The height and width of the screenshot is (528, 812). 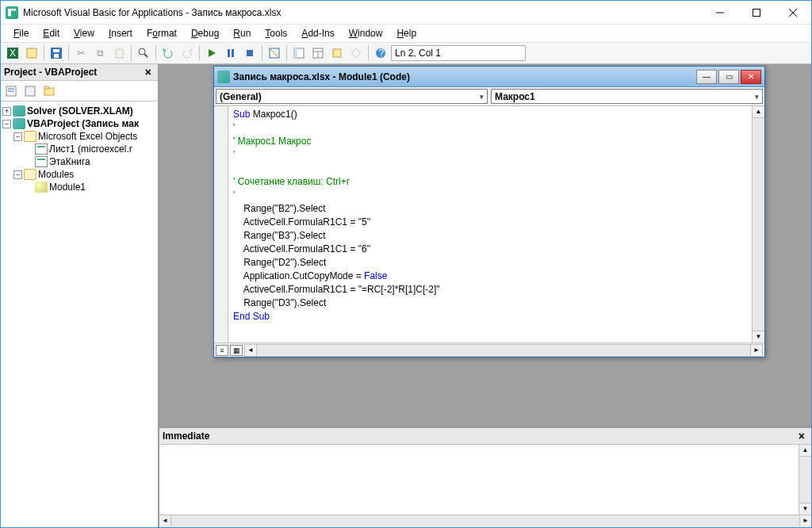 I want to click on menu-run: Run, so click(x=242, y=33).